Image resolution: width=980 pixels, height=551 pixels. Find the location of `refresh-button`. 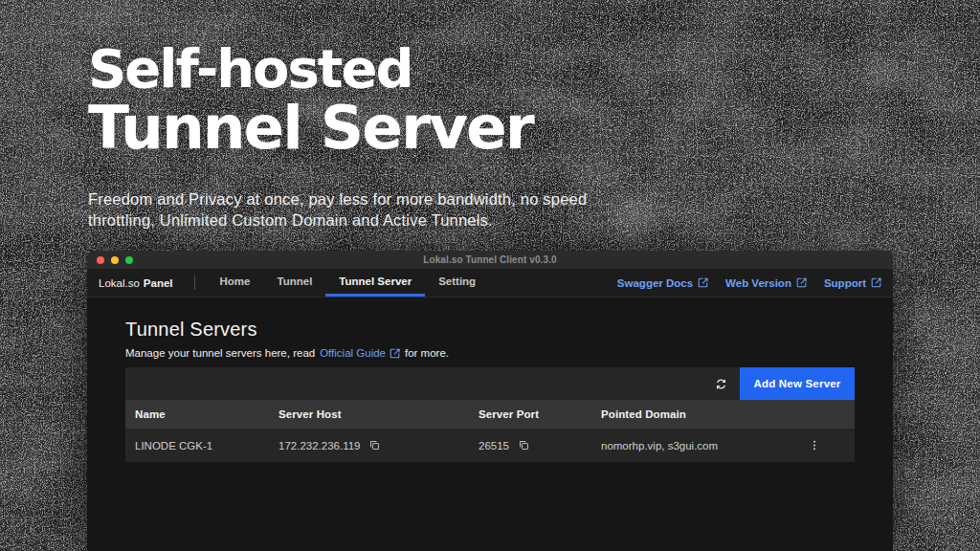

refresh-button is located at coordinates (721, 384).